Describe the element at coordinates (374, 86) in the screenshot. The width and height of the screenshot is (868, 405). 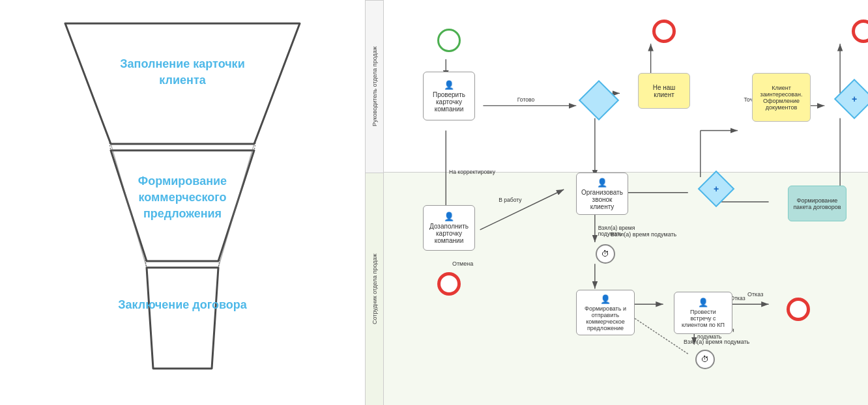
I see `lane-top-label: Руководитель отдела продаж` at that location.